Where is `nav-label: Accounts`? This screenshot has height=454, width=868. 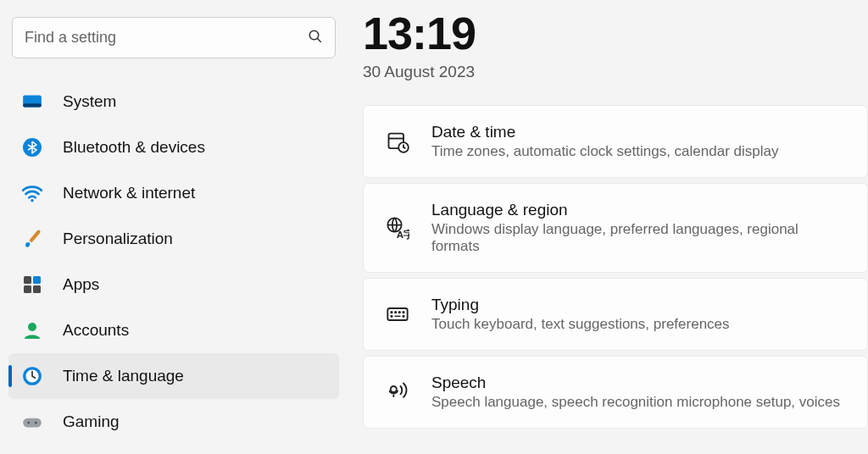
nav-label: Accounts is located at coordinates (96, 330).